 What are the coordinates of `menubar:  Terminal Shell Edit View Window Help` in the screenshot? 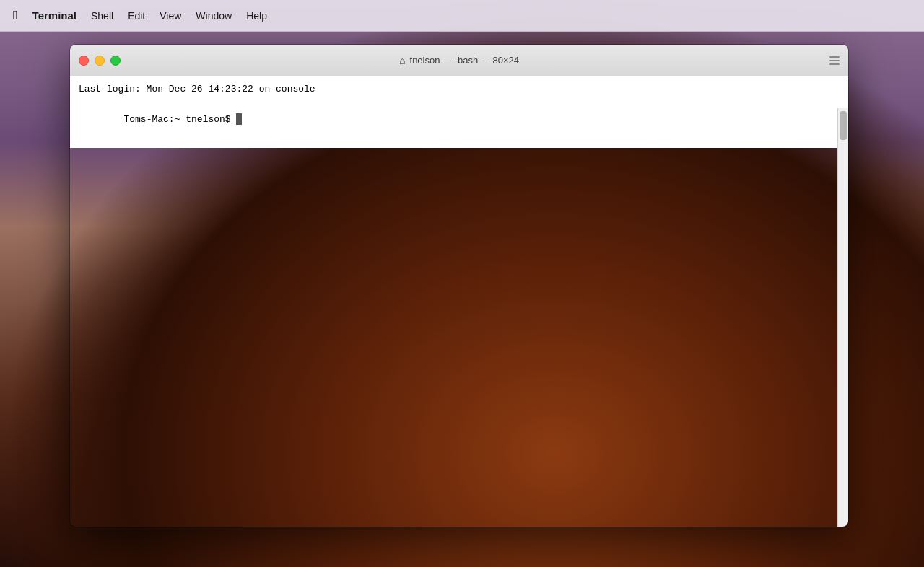 It's located at (462, 16).